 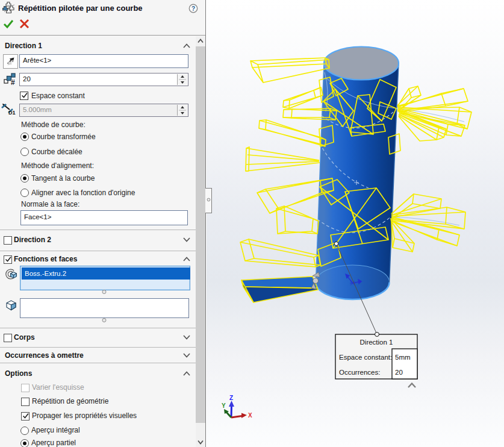 What do you see at coordinates (231, 398) in the screenshot?
I see `svg-text: Z` at bounding box center [231, 398].